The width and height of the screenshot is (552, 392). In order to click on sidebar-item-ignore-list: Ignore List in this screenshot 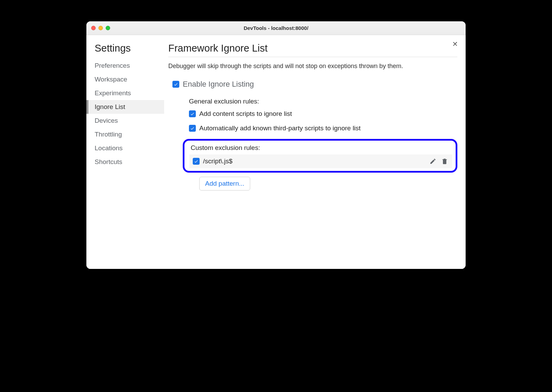, I will do `click(125, 107)`.